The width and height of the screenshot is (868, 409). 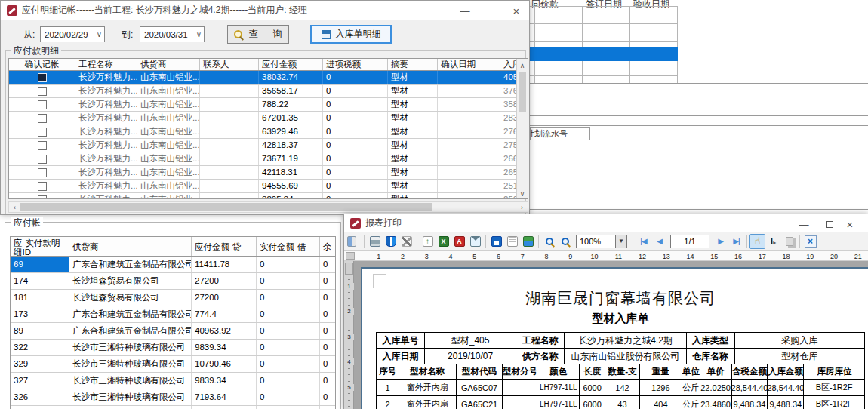 What do you see at coordinates (522, 129) in the screenshot?
I see `vertical-scrollbar: ∧ ∨` at bounding box center [522, 129].